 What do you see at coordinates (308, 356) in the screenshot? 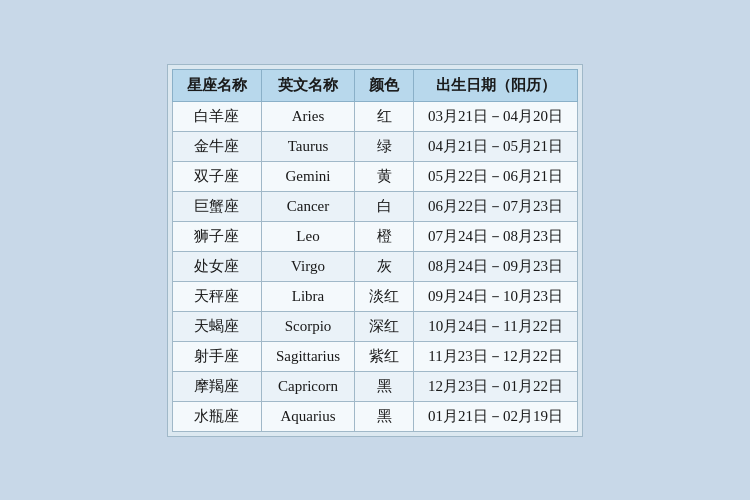
I see `table-cell: Sagittarius` at bounding box center [308, 356].